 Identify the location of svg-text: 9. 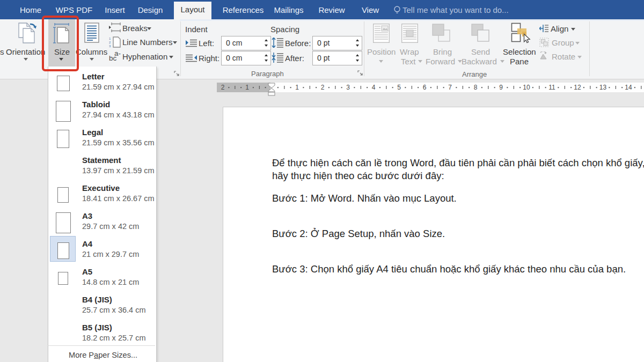
(501, 87).